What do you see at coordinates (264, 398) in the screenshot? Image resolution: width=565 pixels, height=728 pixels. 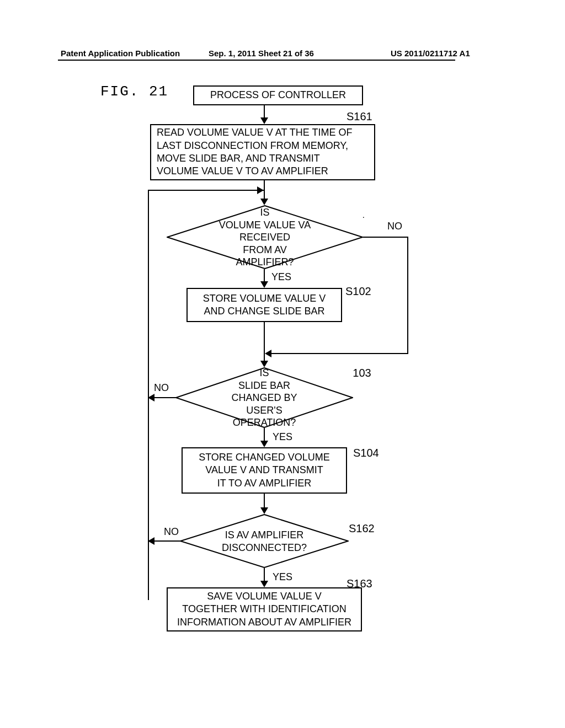 I see `s103-diamond: IS SLIDE BAR CHANGED BY USER'S OPERATION…` at bounding box center [264, 398].